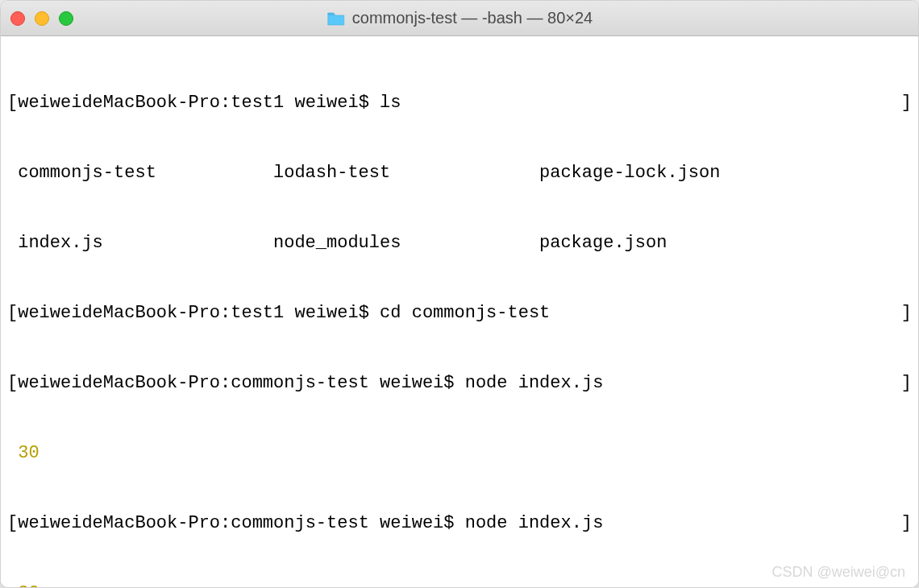 This screenshot has height=588, width=919. Describe the element at coordinates (406, 243) in the screenshot. I see `ls-item: node_modules` at that location.